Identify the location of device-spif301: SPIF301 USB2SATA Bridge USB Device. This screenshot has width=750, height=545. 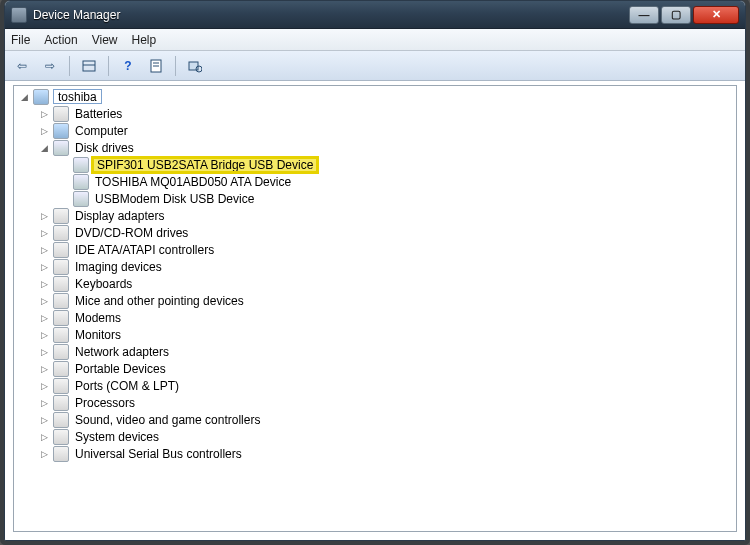
(397, 164).